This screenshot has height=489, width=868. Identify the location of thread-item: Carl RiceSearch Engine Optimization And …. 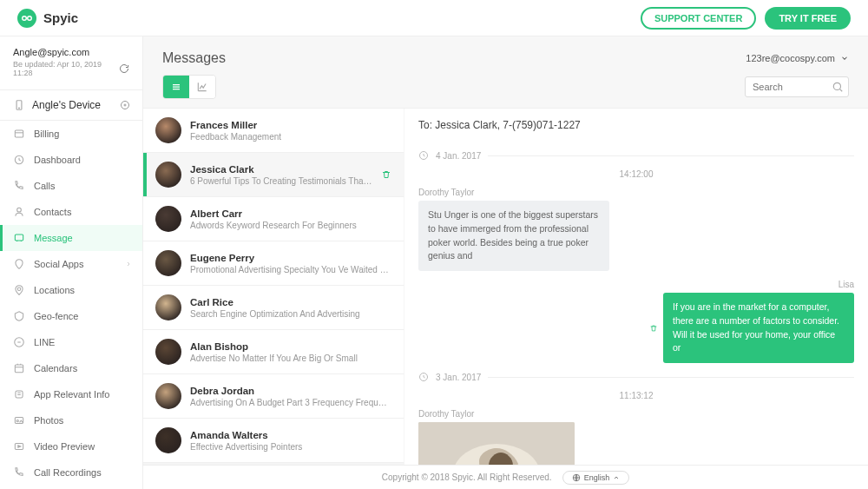
(273, 307).